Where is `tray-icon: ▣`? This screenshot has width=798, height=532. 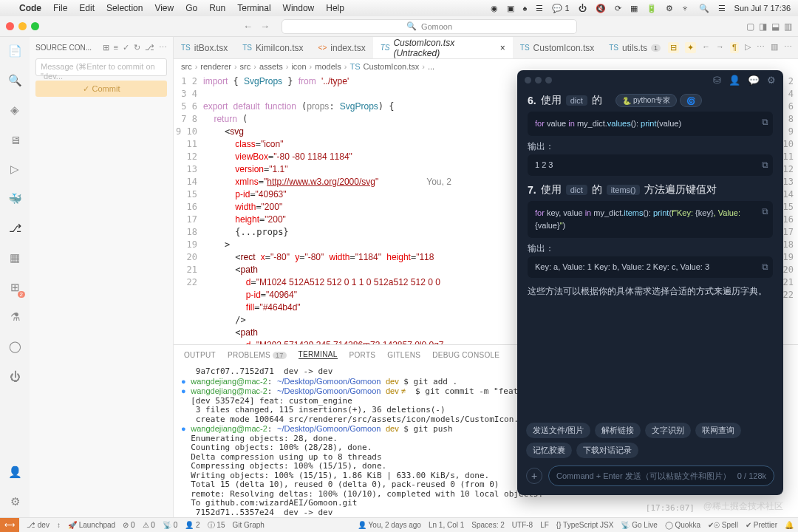 tray-icon: ▣ is located at coordinates (511, 9).